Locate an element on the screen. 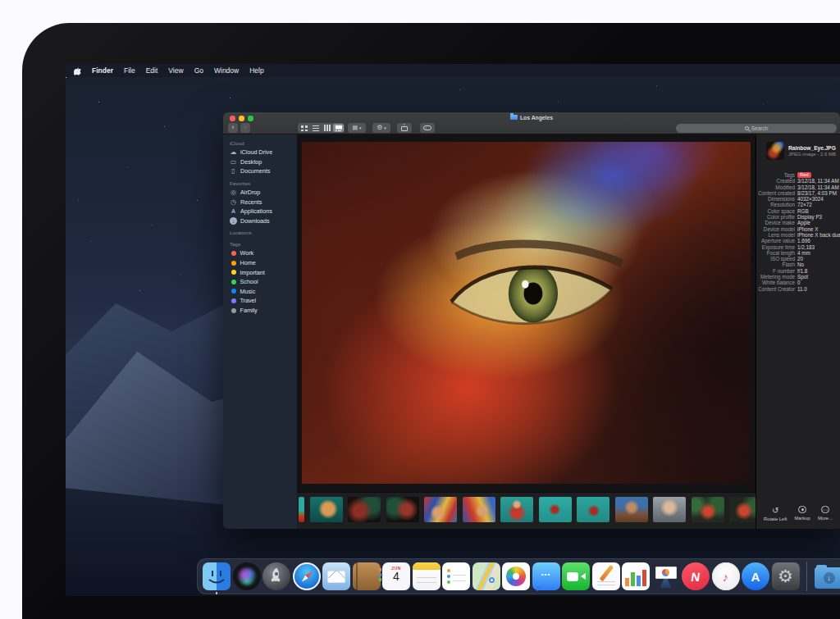 The width and height of the screenshot is (840, 619). gallery-view-button is located at coordinates (338, 128).